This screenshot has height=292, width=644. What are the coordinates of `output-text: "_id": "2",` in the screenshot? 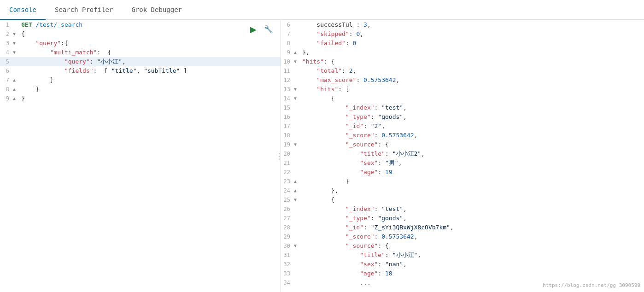 It's located at (343, 126).